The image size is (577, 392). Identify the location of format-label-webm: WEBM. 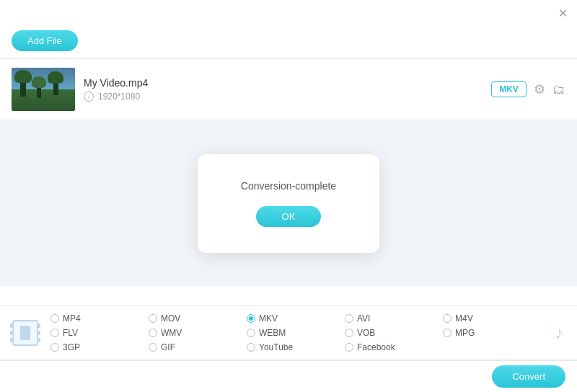
(273, 333).